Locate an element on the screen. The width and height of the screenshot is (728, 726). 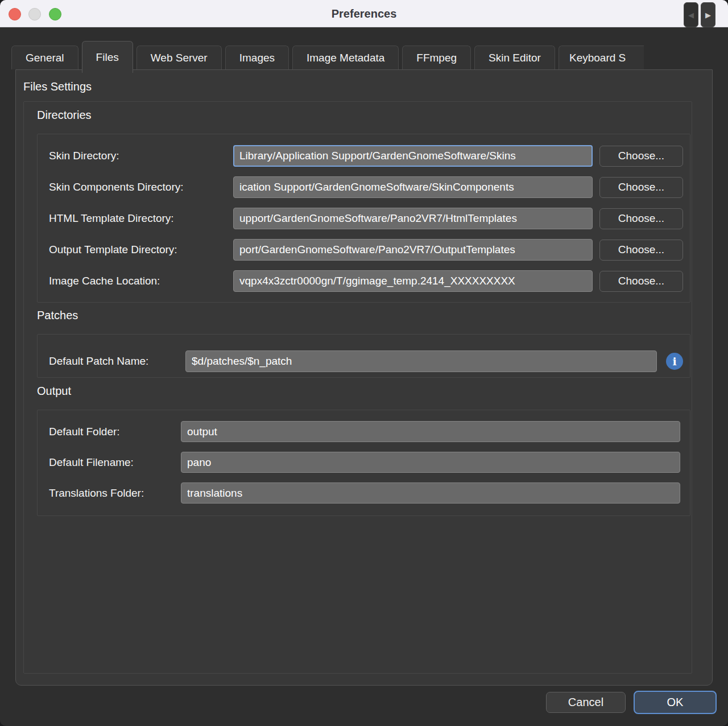
page-title: Files Settings is located at coordinates (57, 86).